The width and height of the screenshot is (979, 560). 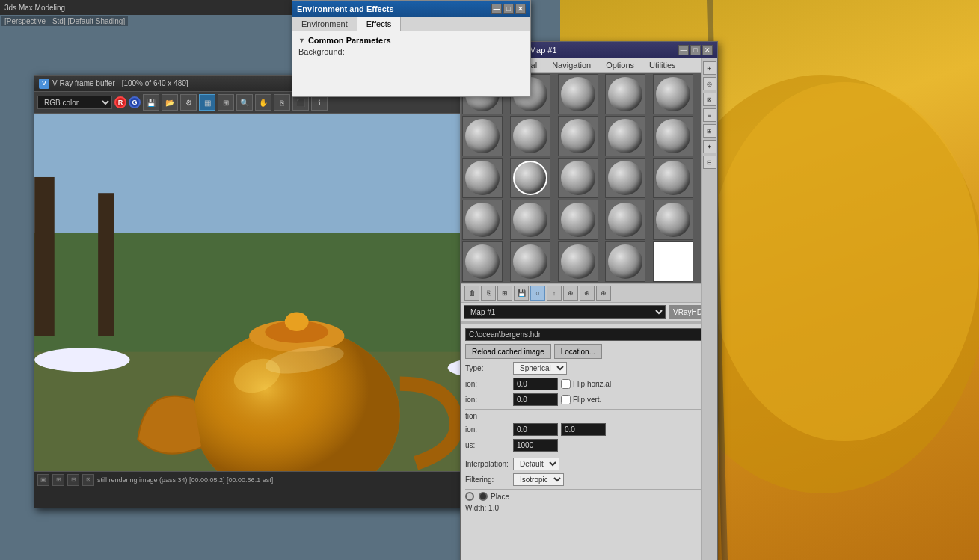 What do you see at coordinates (710, 68) in the screenshot?
I see `right-btn-1: ⊕` at bounding box center [710, 68].